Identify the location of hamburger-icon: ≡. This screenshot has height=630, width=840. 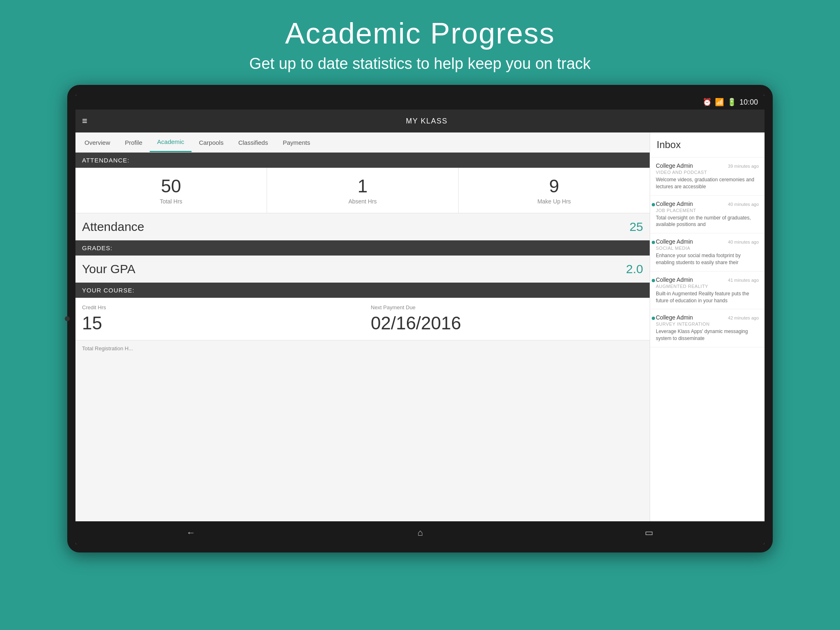
(84, 121).